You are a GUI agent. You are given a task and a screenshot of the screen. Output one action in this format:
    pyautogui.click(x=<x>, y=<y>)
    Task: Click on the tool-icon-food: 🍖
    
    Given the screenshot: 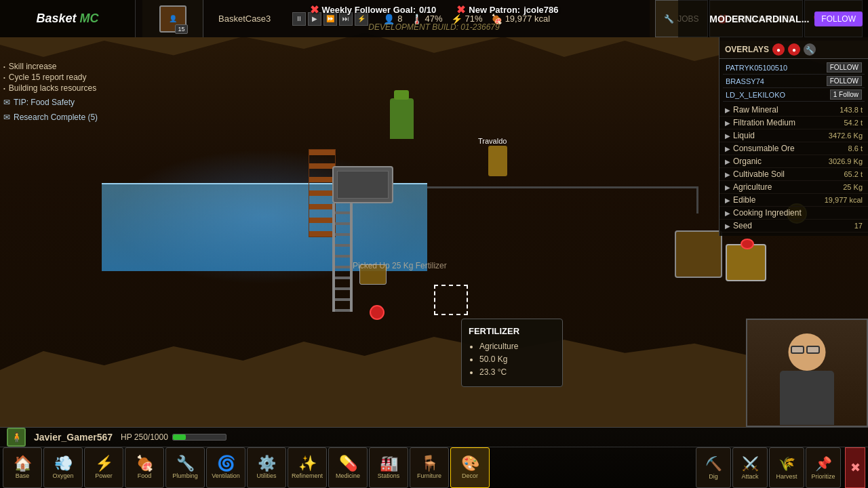 What is the action you would take?
    pyautogui.click(x=145, y=464)
    